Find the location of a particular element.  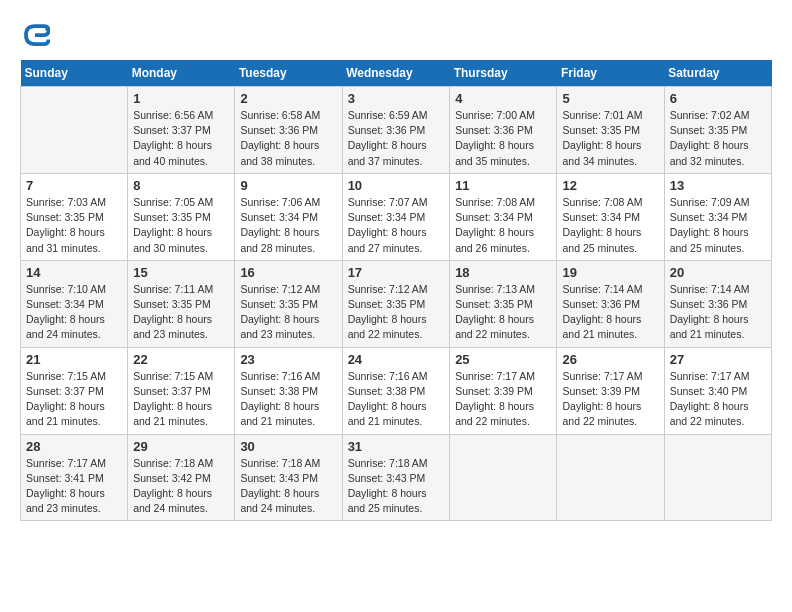

day-info: Sunrise: 7:00 AMSunset: 3:36 PMDaylight:… is located at coordinates (495, 138).